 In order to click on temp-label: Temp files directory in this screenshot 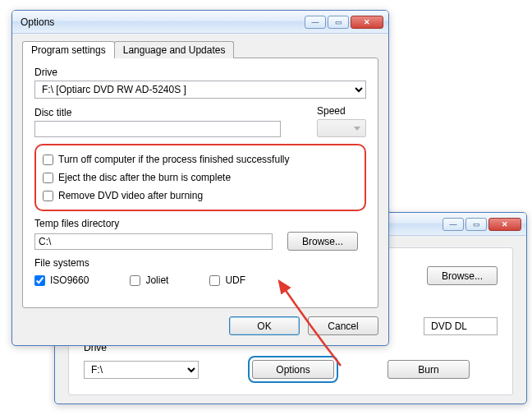, I will do `click(200, 224)`.